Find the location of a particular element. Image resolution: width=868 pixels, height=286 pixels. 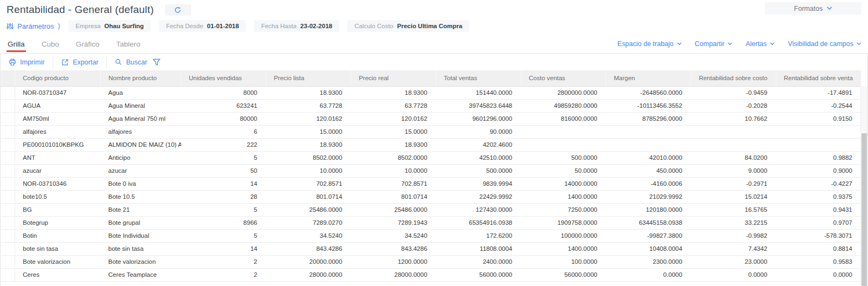

cell-costo-ventas: 816000.0000 is located at coordinates (563, 119).